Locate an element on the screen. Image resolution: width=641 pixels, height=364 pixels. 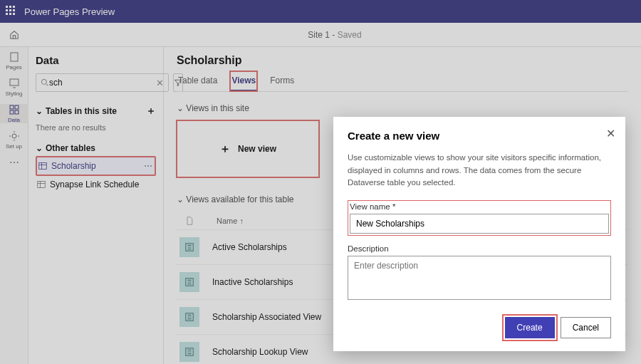
description-input is located at coordinates (479, 278).